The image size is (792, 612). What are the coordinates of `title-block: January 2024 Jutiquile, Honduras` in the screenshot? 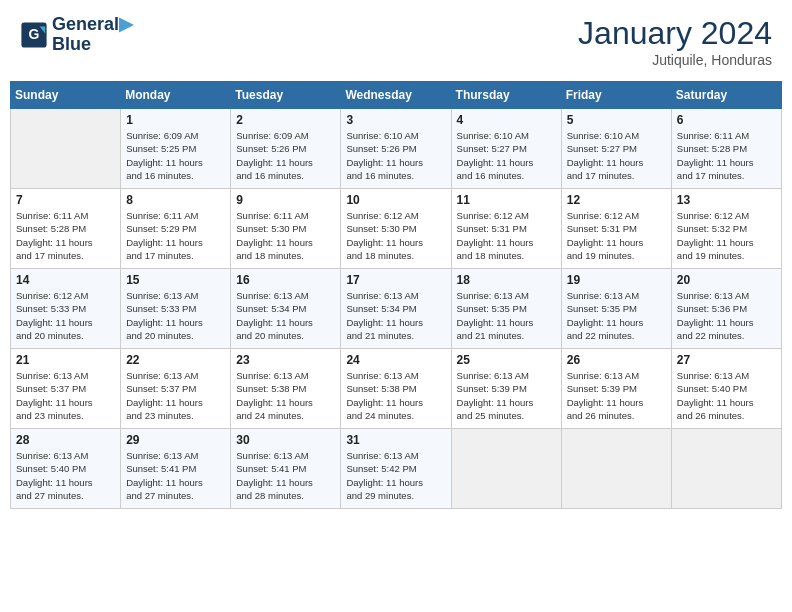 It's located at (675, 42).